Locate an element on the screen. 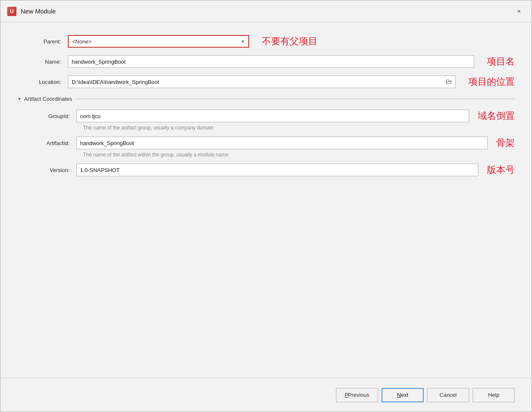 The height and width of the screenshot is (412, 532). next-button: Next is located at coordinates (403, 395).